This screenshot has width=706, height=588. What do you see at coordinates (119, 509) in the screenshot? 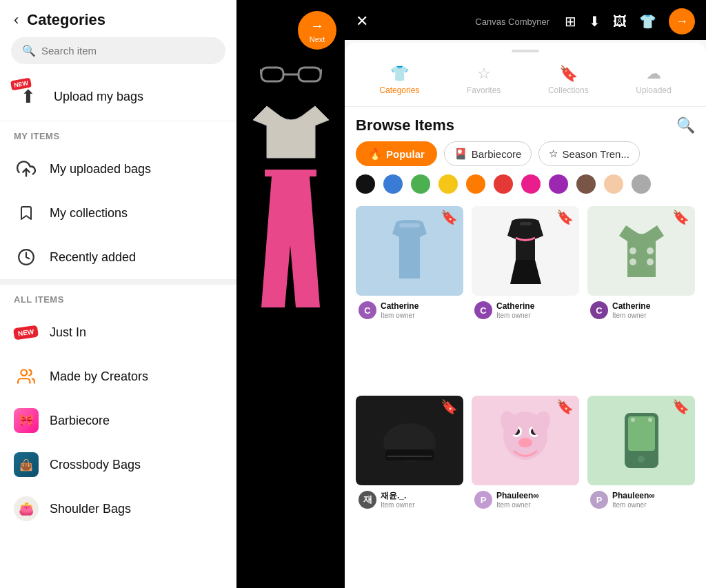
I see `sidebar-item-shoulder-bags: 👛 Shoulder Bags` at bounding box center [119, 509].